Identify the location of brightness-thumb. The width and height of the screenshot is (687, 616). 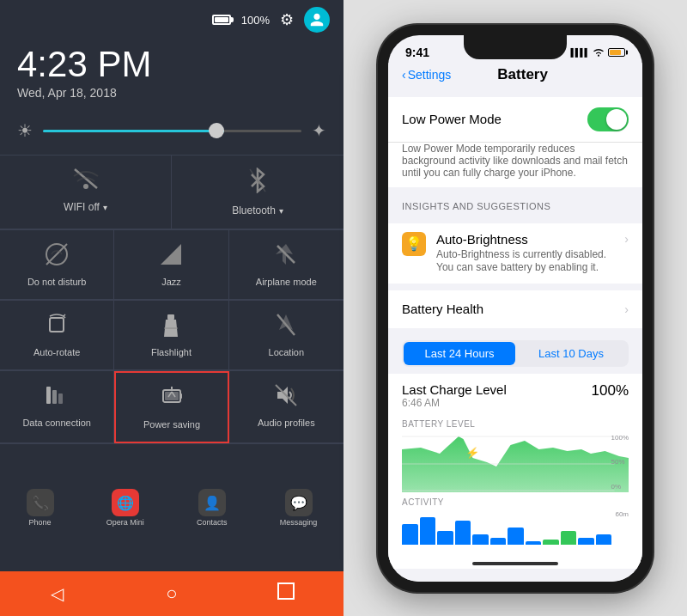
(216, 131).